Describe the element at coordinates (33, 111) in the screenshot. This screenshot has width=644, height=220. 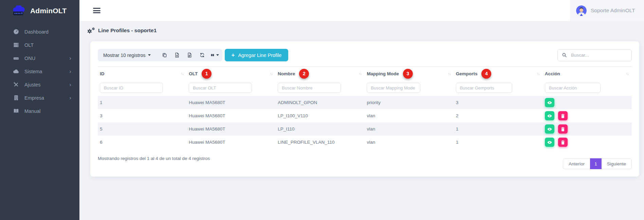
I see `sidebar-item-label: Manual` at that location.